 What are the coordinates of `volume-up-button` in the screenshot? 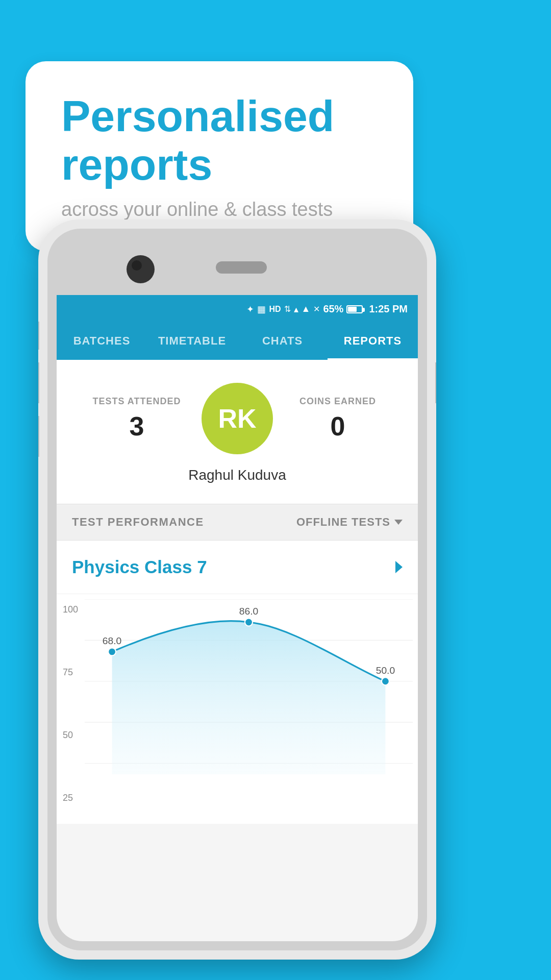 It's located at (39, 383).